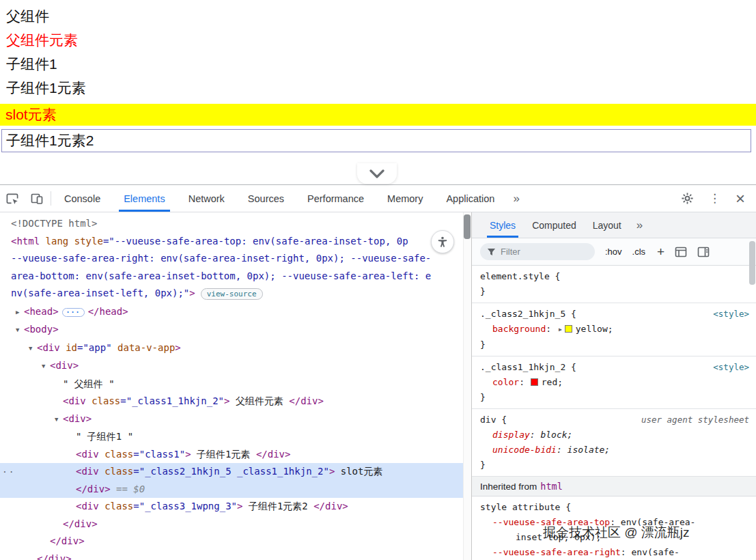 This screenshot has width=756, height=560. I want to click on code-token: <body>, so click(41, 329).